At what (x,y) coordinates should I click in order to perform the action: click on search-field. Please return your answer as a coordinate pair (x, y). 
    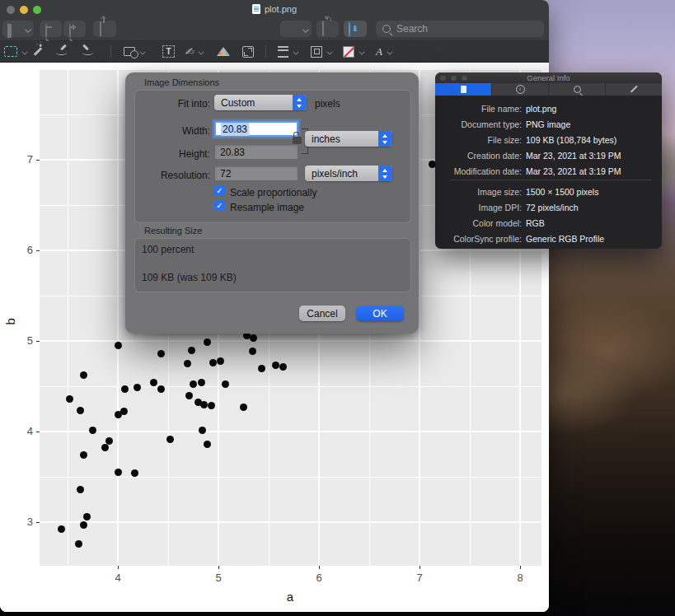
    Looking at the image, I should click on (460, 29).